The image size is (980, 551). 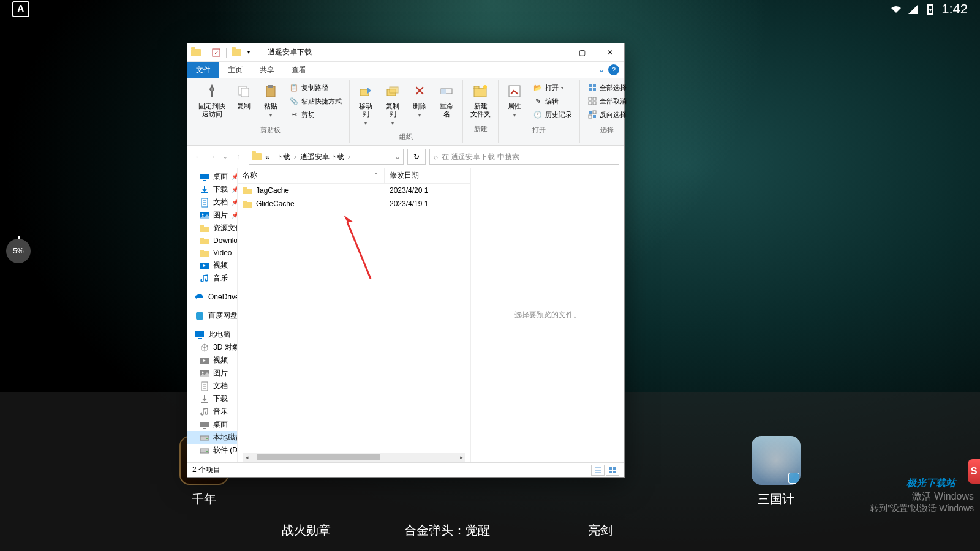 I want to click on nav-pc-8: 软件 (D:), so click(x=212, y=451).